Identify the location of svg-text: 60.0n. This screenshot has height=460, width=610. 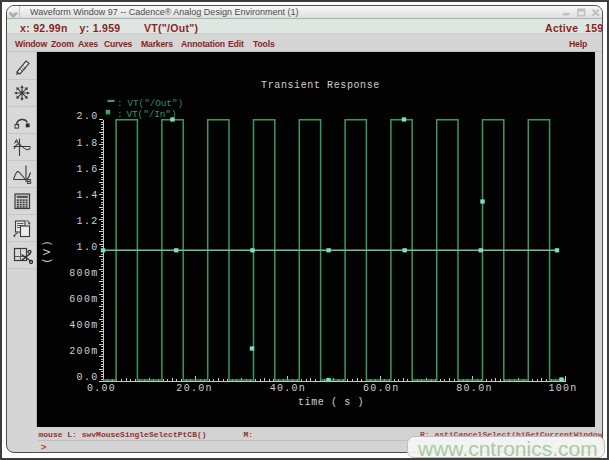
(382, 388).